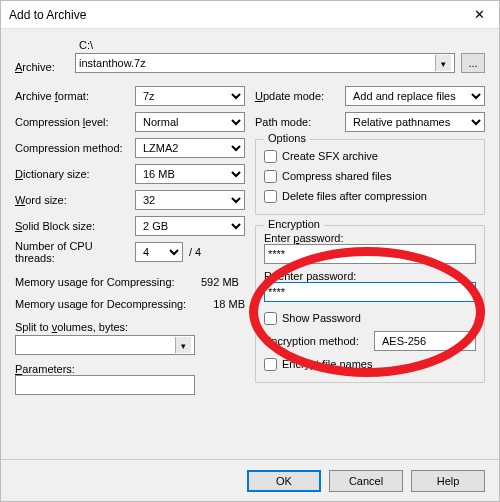  Describe the element at coordinates (95, 282) in the screenshot. I see `mem-compress-label: Memory usage for Compressing:` at that location.